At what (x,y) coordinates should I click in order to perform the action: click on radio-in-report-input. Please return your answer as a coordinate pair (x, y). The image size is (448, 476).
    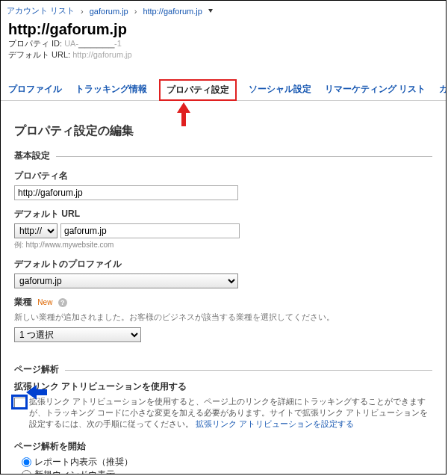
    Looking at the image, I should click on (27, 462).